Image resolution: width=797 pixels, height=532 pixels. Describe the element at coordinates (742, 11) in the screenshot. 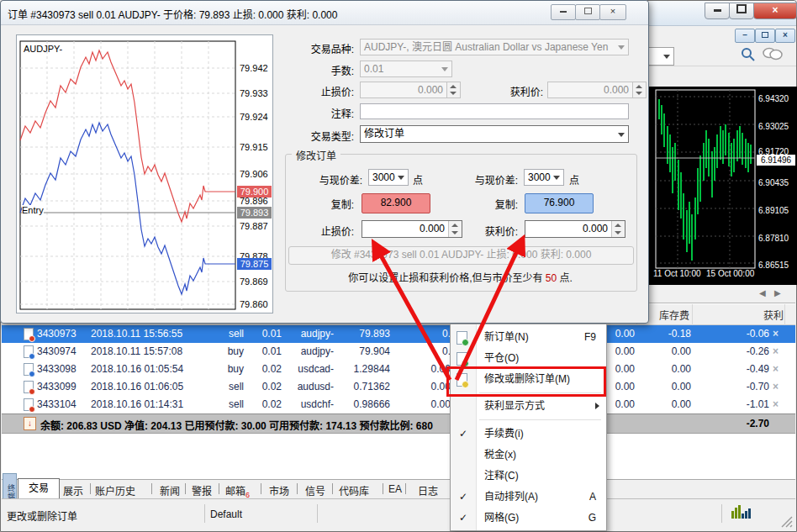

I see `main-maximize-button` at that location.